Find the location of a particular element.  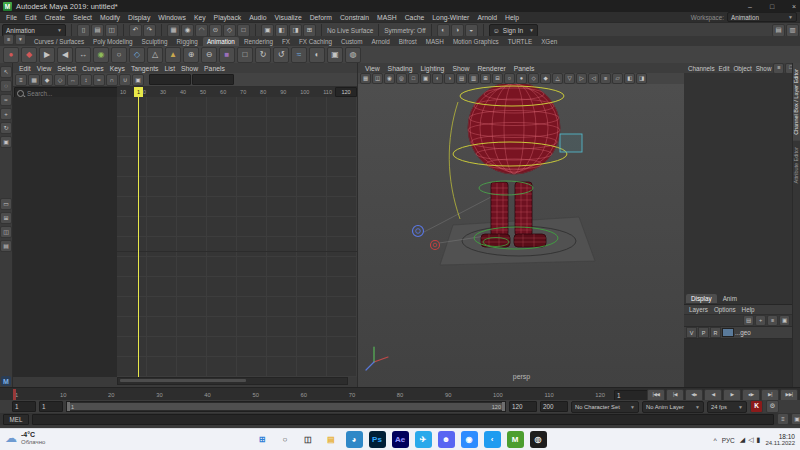

viewport-toolbar-icon: ▦ is located at coordinates (366, 78).